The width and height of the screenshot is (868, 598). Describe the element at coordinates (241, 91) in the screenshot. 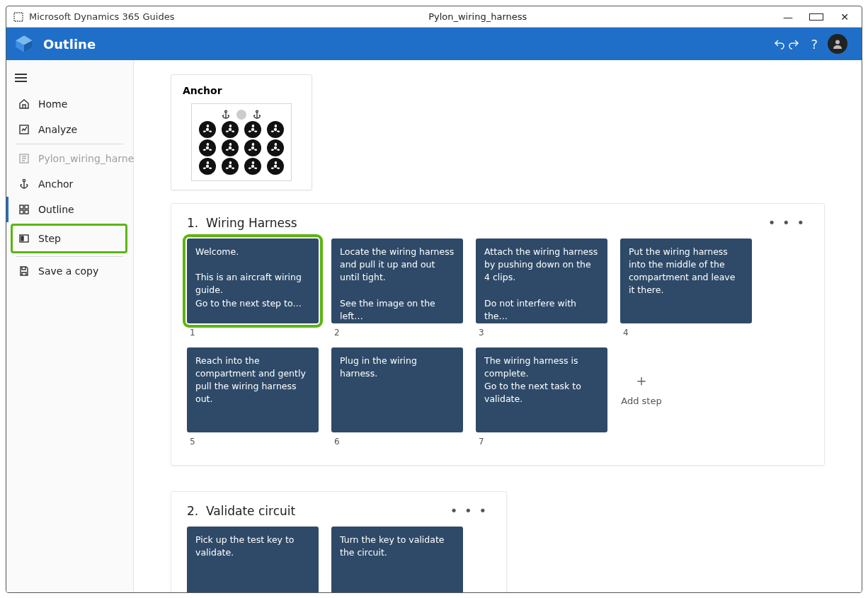

I see `anchor-card-title: Anchor` at that location.